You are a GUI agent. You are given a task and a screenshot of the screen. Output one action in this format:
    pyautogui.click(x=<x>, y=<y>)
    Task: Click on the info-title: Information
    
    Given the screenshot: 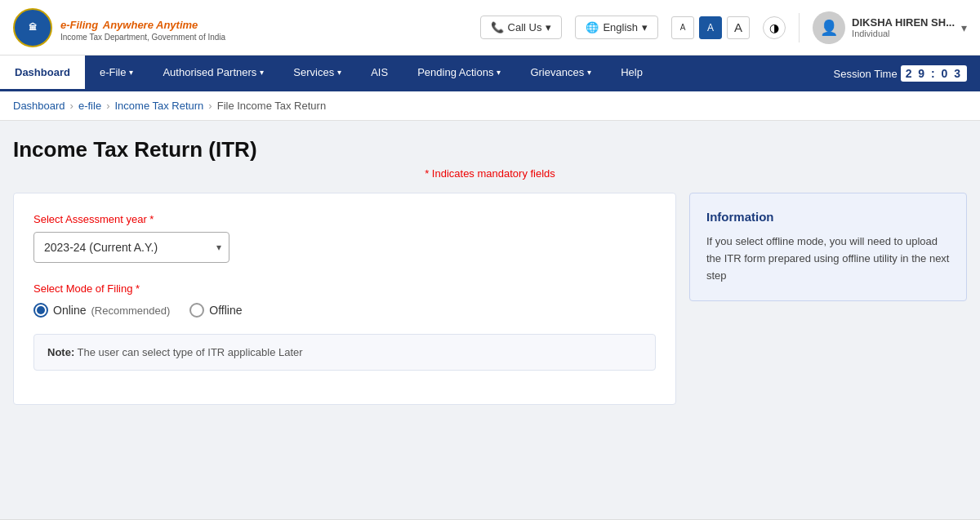 What is the action you would take?
    pyautogui.click(x=828, y=217)
    